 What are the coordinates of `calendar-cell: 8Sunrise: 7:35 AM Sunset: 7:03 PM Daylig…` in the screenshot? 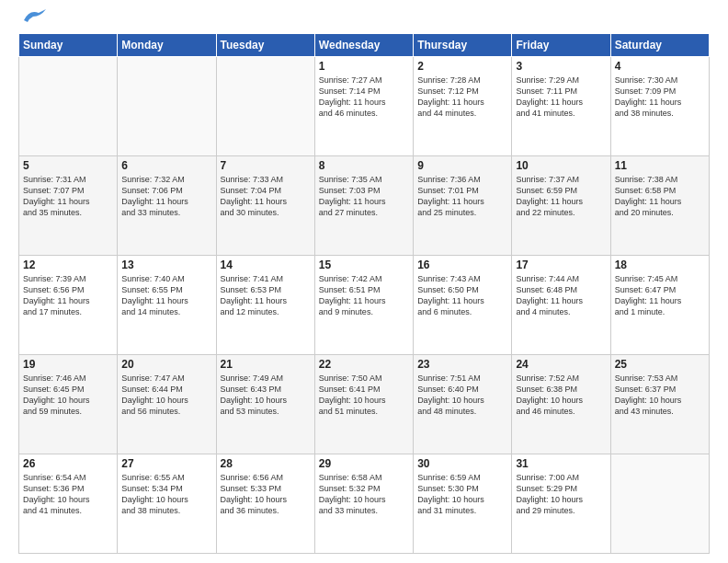 It's located at (364, 206).